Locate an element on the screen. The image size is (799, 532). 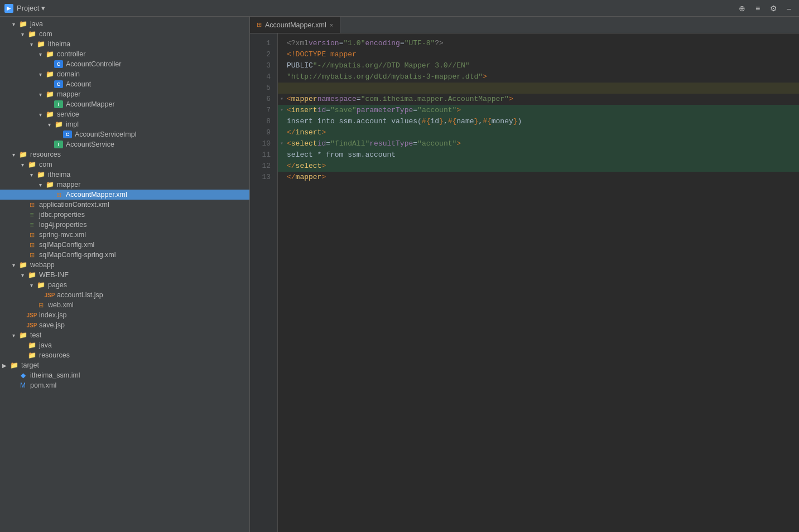
tree-item-AccountService: I AccountService is located at coordinates (125, 144).